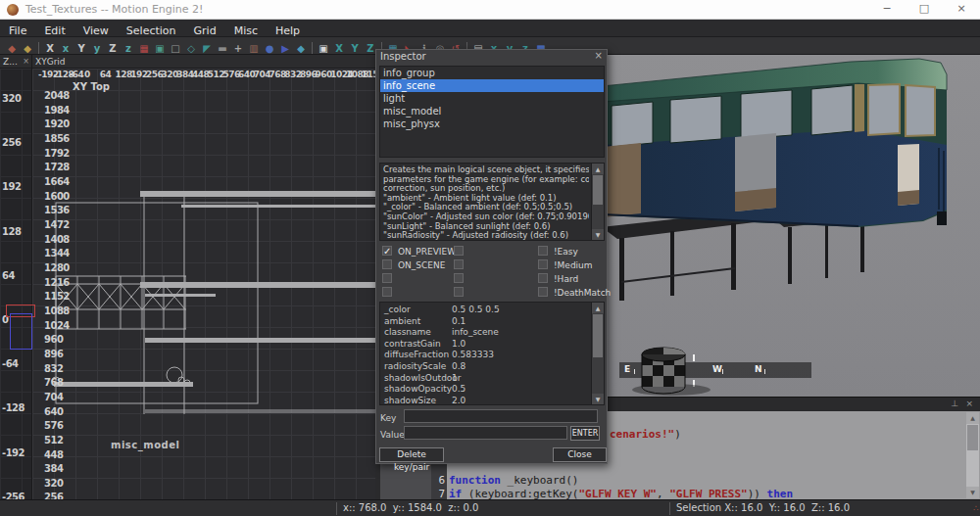  What do you see at coordinates (514, 480) in the screenshot?
I see `code-line: function _keyboard()` at bounding box center [514, 480].